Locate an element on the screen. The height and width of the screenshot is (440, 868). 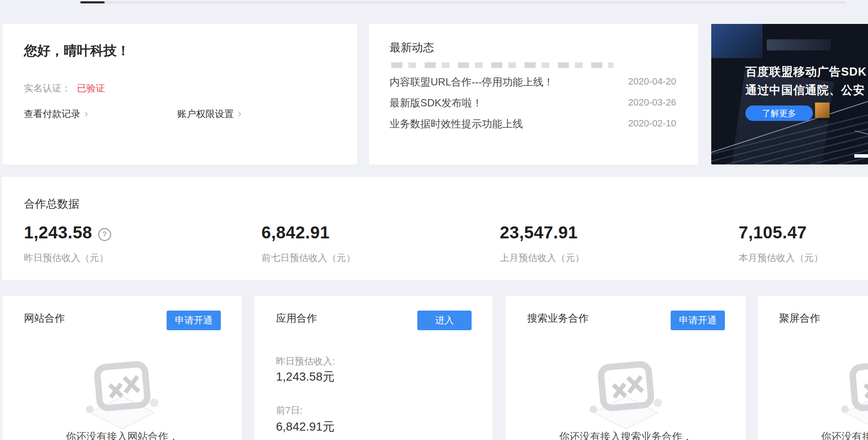
app-coop-card: 应用合作 进入 昨日预估收入: 1,243.58元 前7日: 6,842.91元 is located at coordinates (373, 368).